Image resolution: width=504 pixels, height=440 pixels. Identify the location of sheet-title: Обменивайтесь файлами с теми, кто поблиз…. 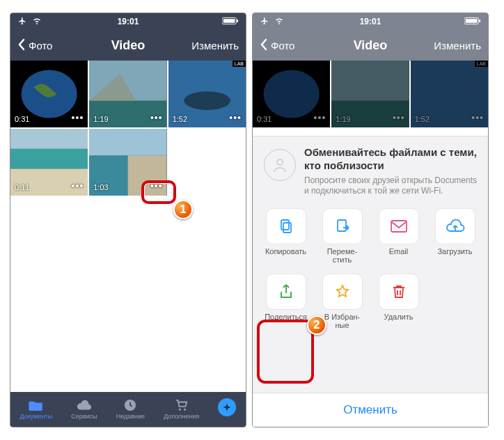
(391, 159).